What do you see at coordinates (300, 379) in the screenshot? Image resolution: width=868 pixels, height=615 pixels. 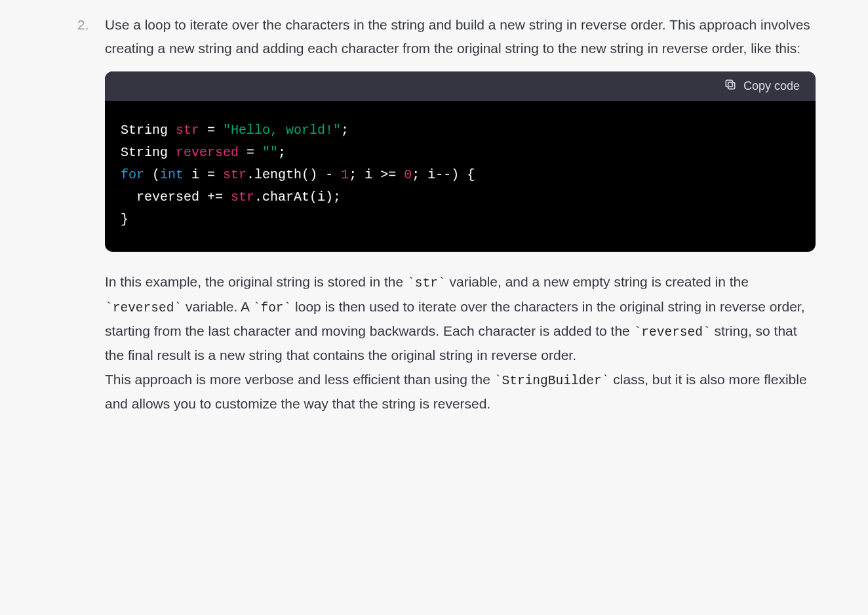 I see `text-run: This approach is more verbose and less e…` at bounding box center [300, 379].